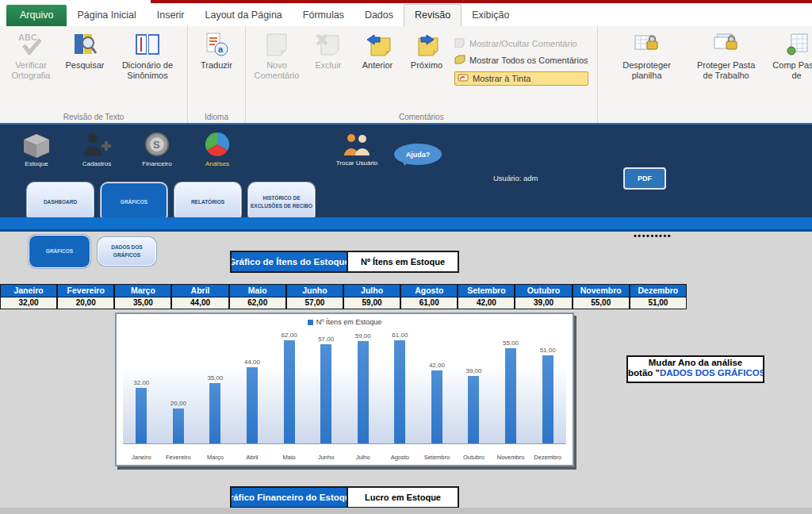  What do you see at coordinates (400, 457) in the screenshot?
I see `x-label-agosto: Agosto` at bounding box center [400, 457].